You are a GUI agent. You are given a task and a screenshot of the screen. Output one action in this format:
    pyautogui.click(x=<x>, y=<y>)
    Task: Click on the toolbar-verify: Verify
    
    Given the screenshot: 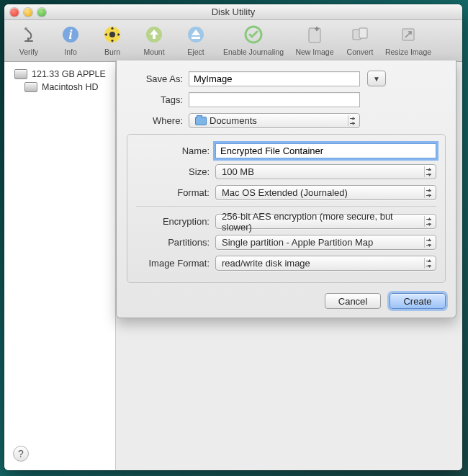 What is the action you would take?
    pyautogui.click(x=29, y=40)
    